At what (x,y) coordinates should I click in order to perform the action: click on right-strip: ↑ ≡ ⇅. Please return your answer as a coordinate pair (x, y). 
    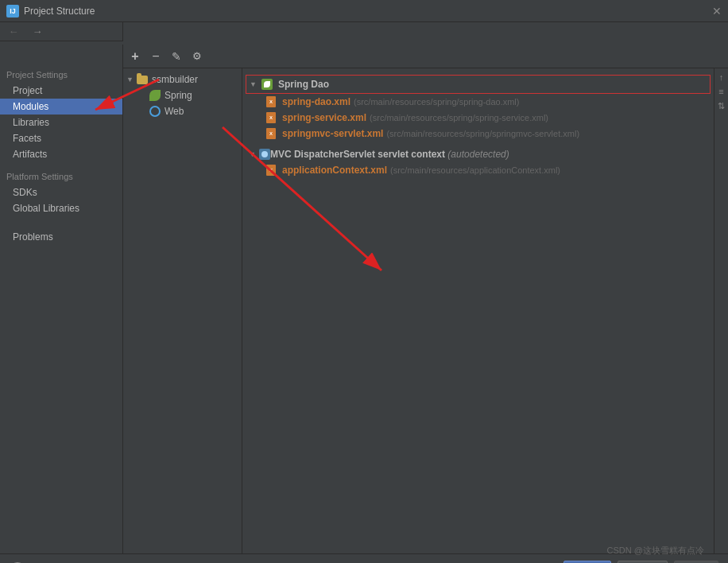
    Looking at the image, I should click on (721, 311).